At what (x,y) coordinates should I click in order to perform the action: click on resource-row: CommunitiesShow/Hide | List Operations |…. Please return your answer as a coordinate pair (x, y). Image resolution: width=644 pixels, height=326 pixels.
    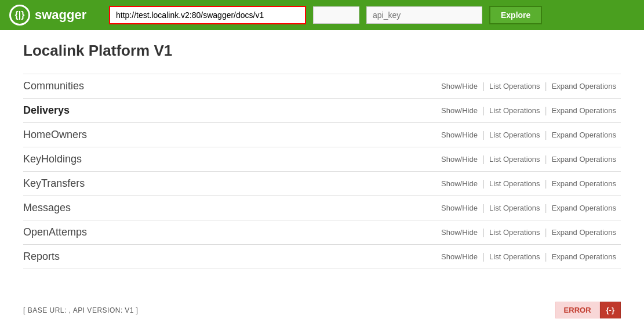
    Looking at the image, I should click on (322, 86).